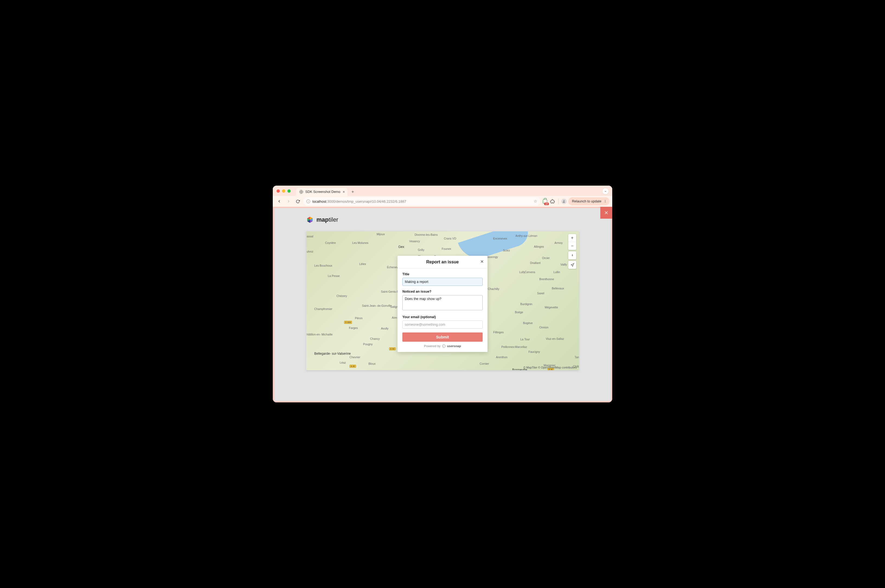 This screenshot has height=588, width=885. What do you see at coordinates (443, 282) in the screenshot?
I see `title-input` at bounding box center [443, 282].